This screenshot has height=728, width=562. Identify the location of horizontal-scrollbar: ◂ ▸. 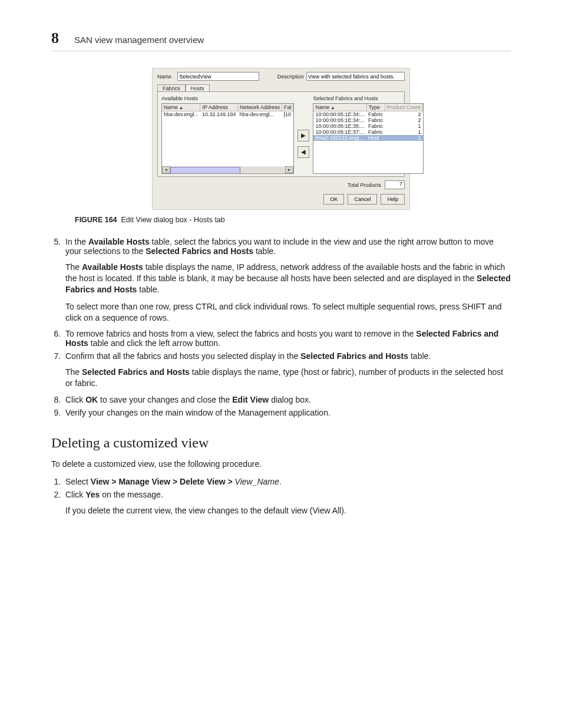
(227, 170).